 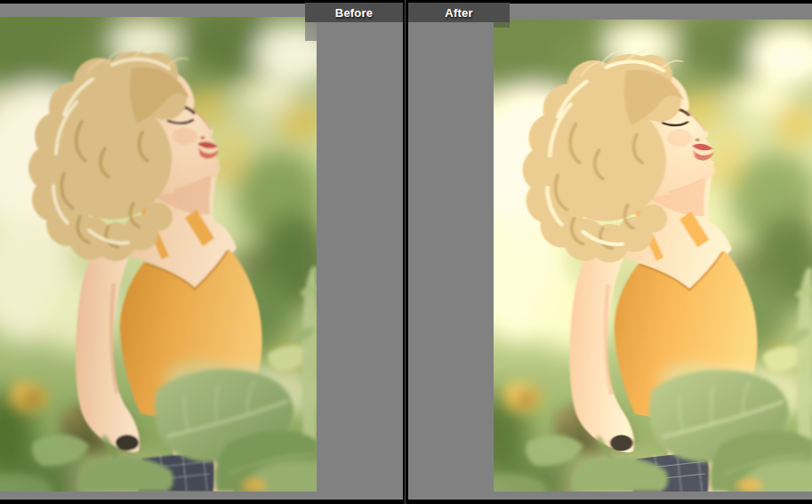 I want to click on after-tab: After, so click(x=459, y=12).